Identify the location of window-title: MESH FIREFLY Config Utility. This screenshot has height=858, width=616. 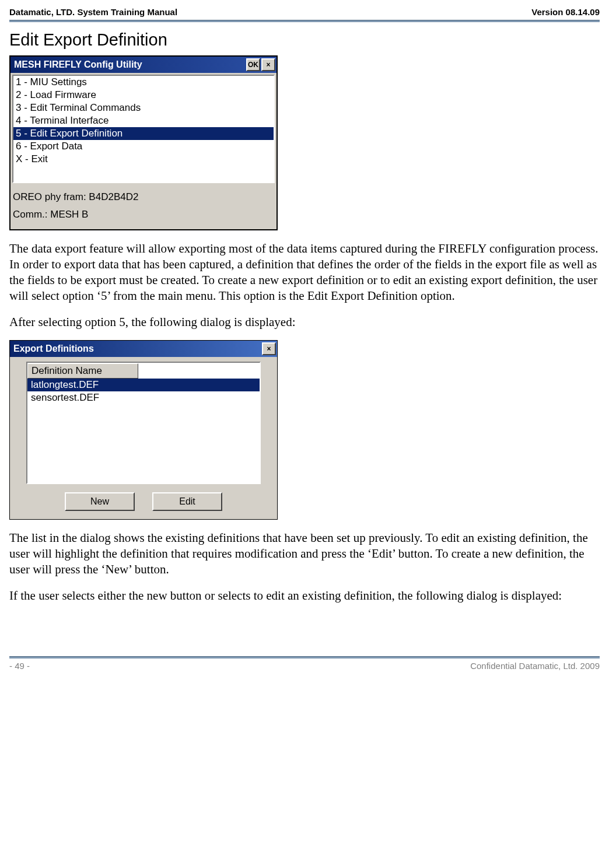
(130, 65).